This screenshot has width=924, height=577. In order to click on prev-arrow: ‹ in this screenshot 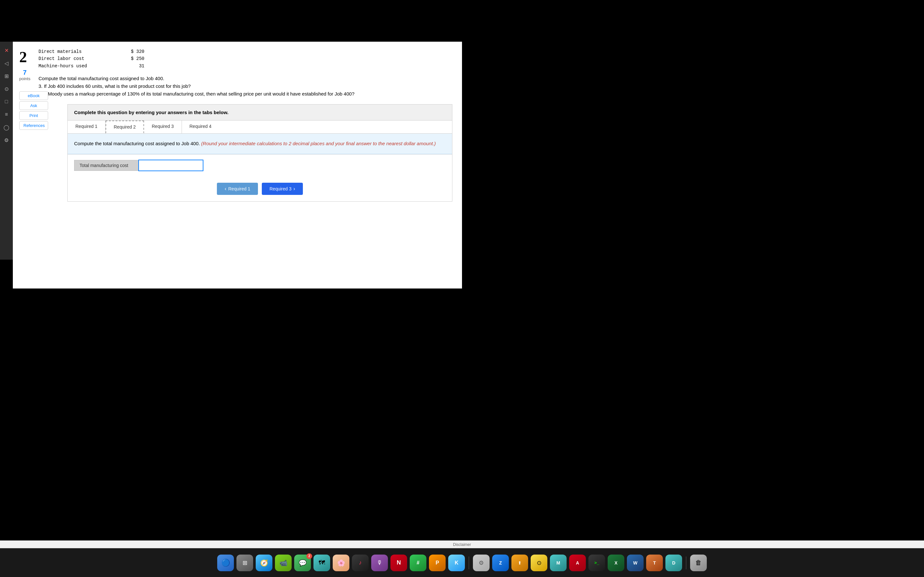, I will do `click(225, 189)`.